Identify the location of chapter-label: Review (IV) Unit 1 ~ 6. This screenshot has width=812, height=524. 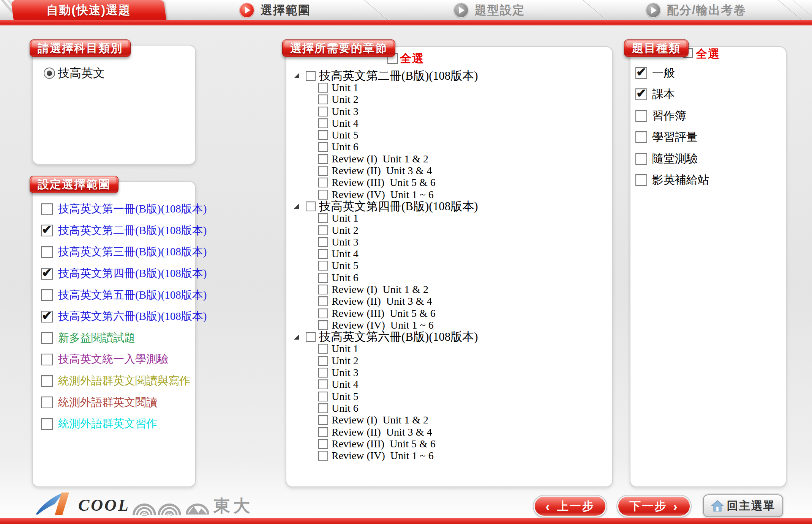
(383, 456).